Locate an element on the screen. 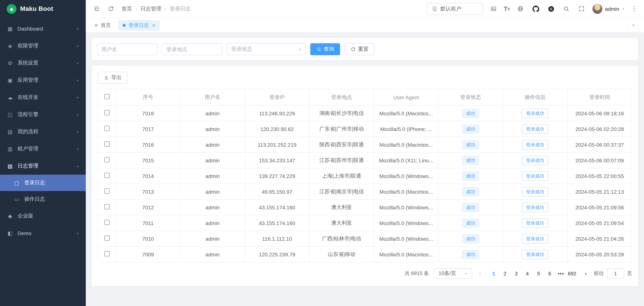  sidebar-item-demo: ◧Demo∨ is located at coordinates (43, 233).